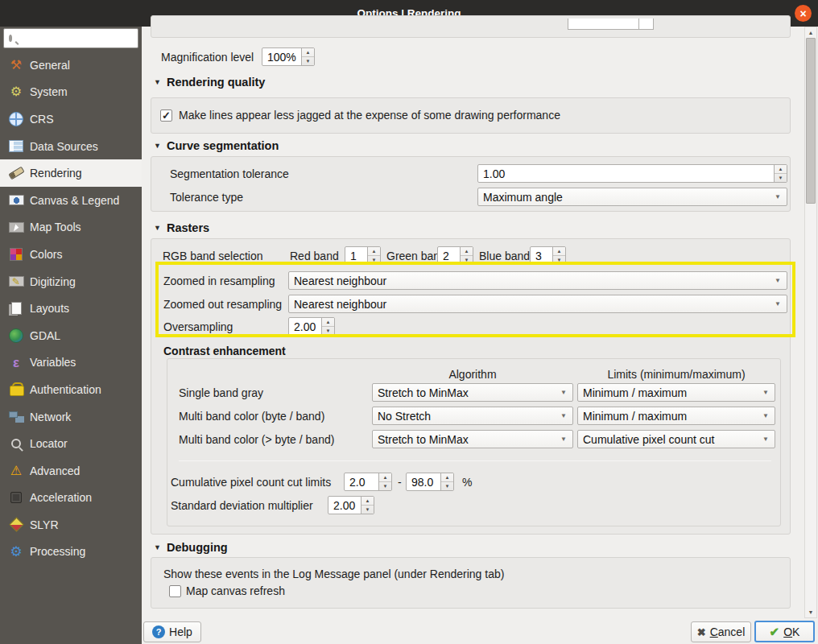  Describe the element at coordinates (44, 525) in the screenshot. I see `sidebar-item-label: SLYR` at that location.